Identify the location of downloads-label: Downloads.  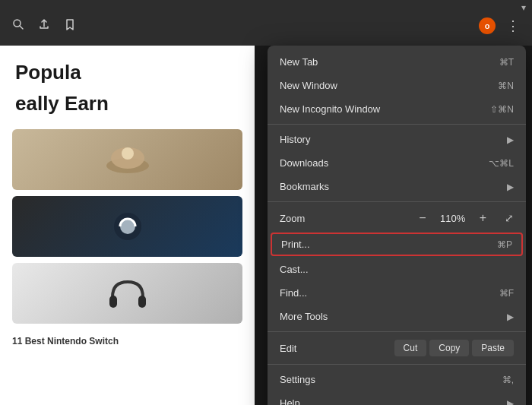
(382, 163).